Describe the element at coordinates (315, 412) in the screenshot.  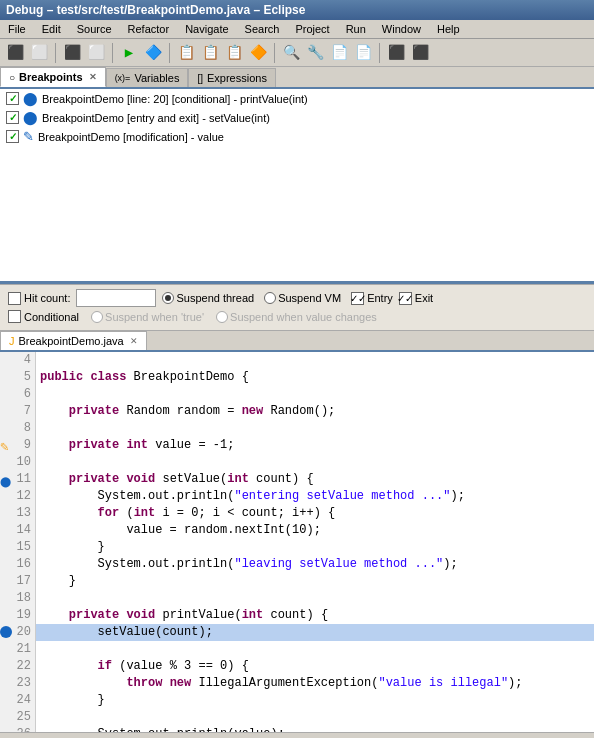
I see `code-line-7: private Random random = new Random();` at that location.